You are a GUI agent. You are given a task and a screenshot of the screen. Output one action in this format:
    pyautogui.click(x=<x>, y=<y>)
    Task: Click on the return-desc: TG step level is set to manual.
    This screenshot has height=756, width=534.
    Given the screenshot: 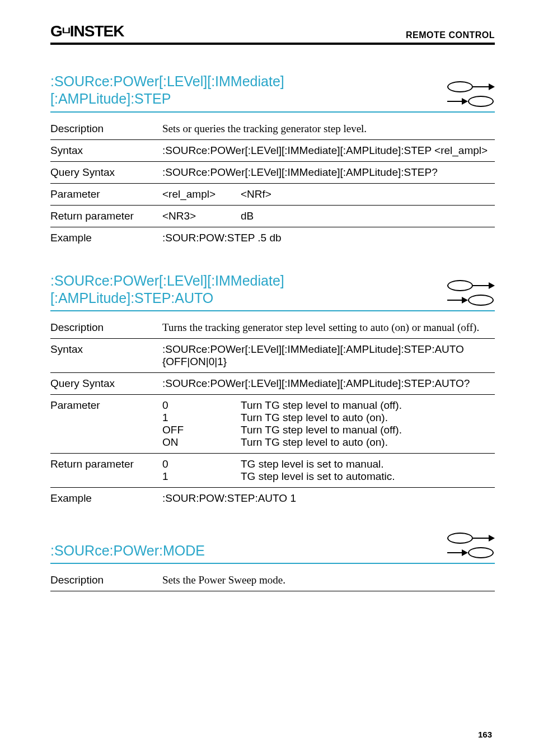 What is the action you would take?
    pyautogui.click(x=368, y=464)
    